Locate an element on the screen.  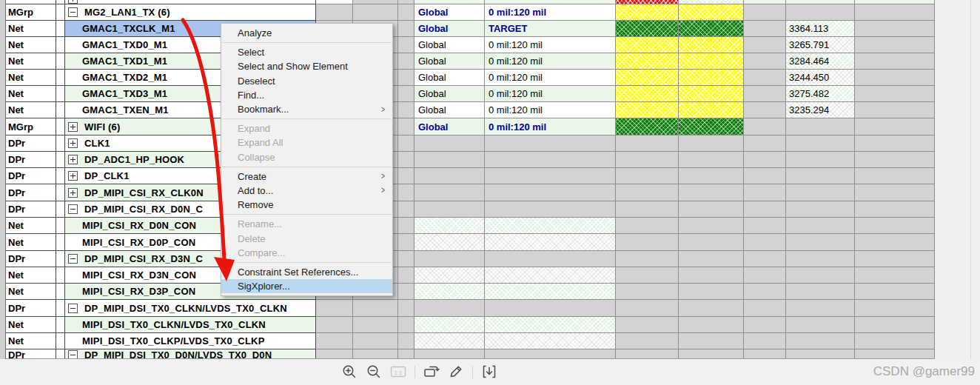
edit-pencil-icon is located at coordinates (456, 372).